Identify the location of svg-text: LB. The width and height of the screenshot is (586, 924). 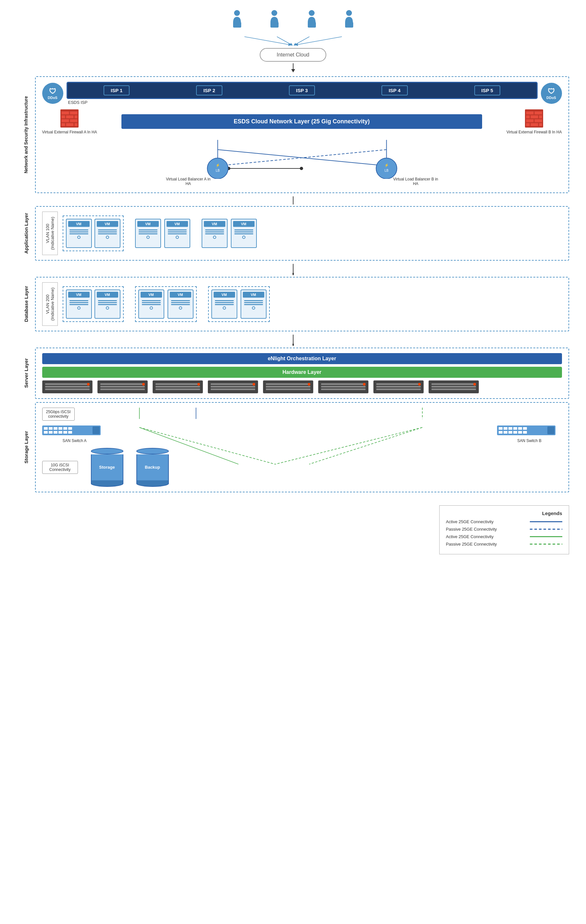
(387, 170).